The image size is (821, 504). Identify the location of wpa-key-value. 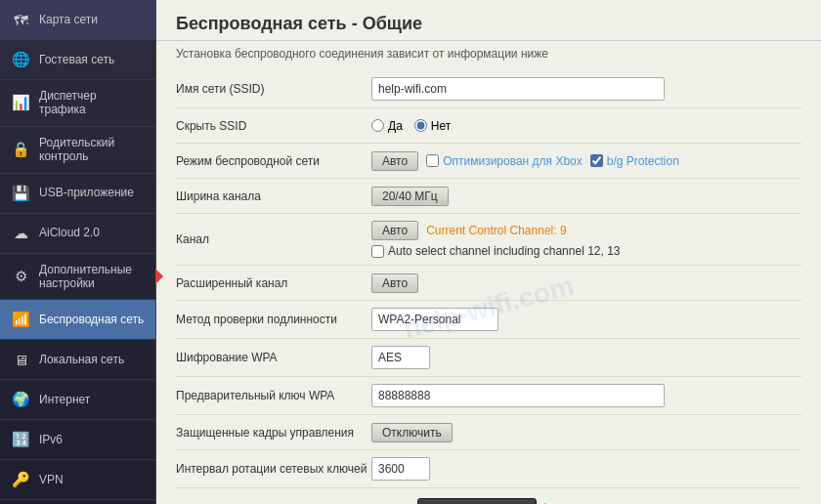
(586, 396).